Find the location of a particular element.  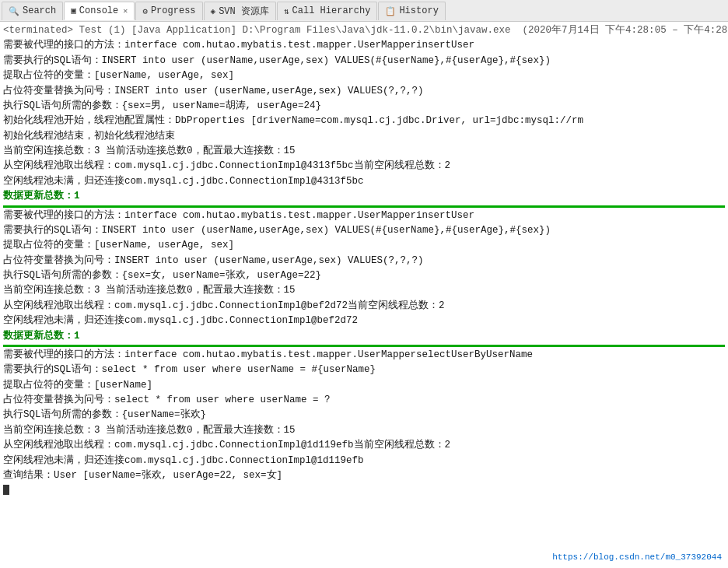

console-line-17: 执行SQL语句所需的参数：{sex=女, userName=张欢, userAg… is located at coordinates (364, 275).